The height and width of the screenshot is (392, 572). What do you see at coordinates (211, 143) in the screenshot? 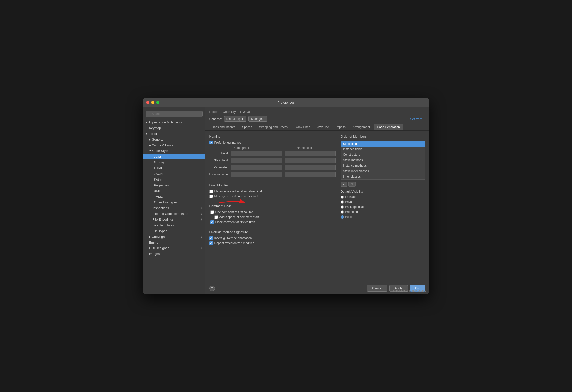
I see `prefer-longer-checkbox` at bounding box center [211, 143].